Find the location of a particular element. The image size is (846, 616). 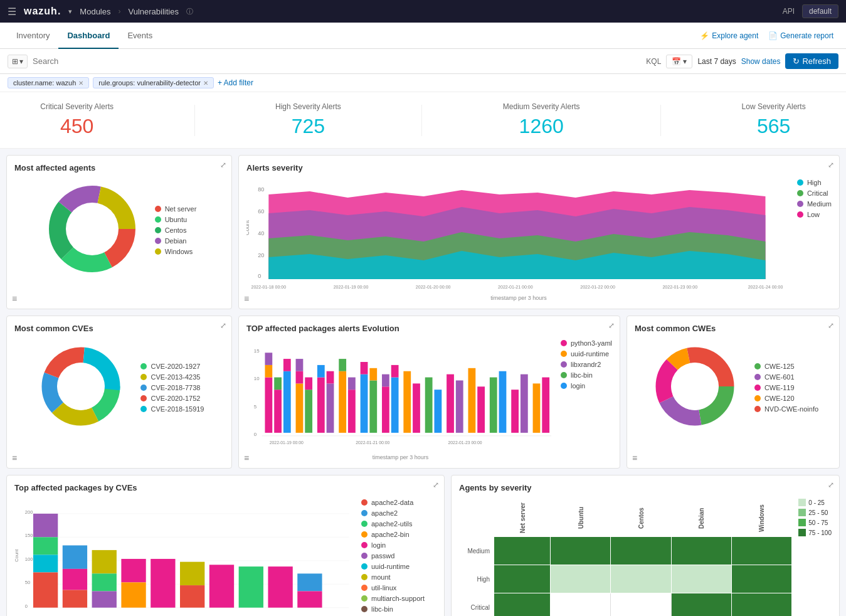

logo-caret: ▾ is located at coordinates (70, 11).